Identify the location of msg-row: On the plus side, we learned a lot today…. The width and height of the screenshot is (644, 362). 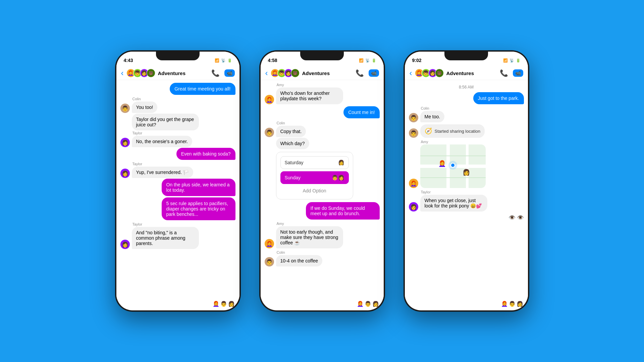
(178, 187).